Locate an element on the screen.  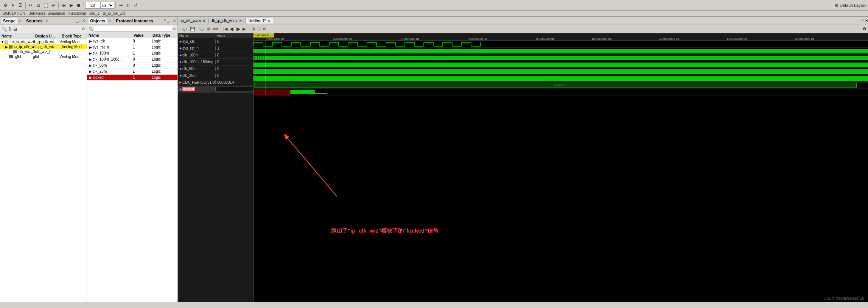
time-value-input is located at coordinates (93, 5).